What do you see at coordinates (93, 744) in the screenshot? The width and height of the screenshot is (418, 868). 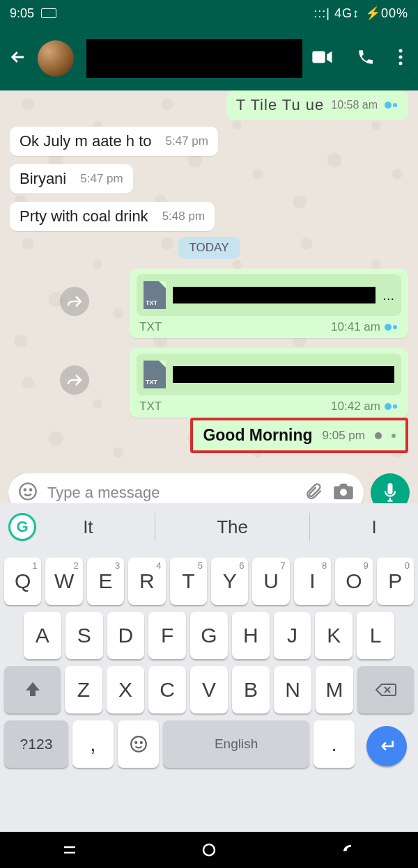 I see `comma-key: ,` at bounding box center [93, 744].